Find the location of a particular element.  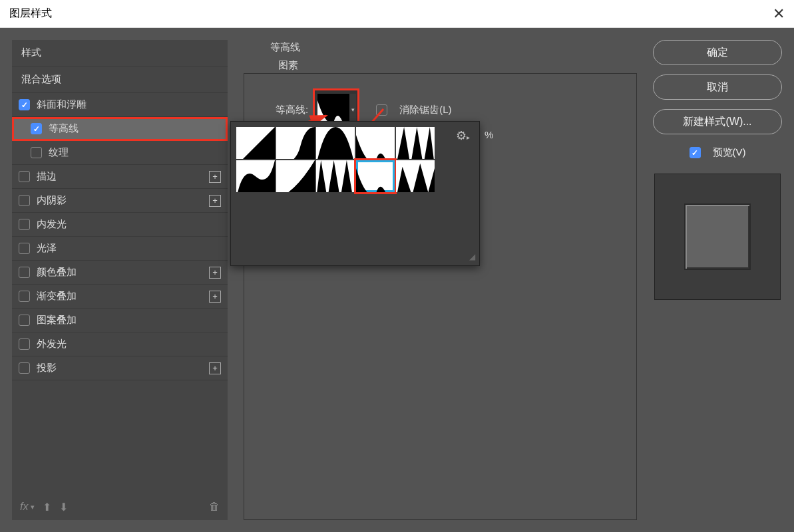

gear-icon: ⚙▸ is located at coordinates (463, 136).